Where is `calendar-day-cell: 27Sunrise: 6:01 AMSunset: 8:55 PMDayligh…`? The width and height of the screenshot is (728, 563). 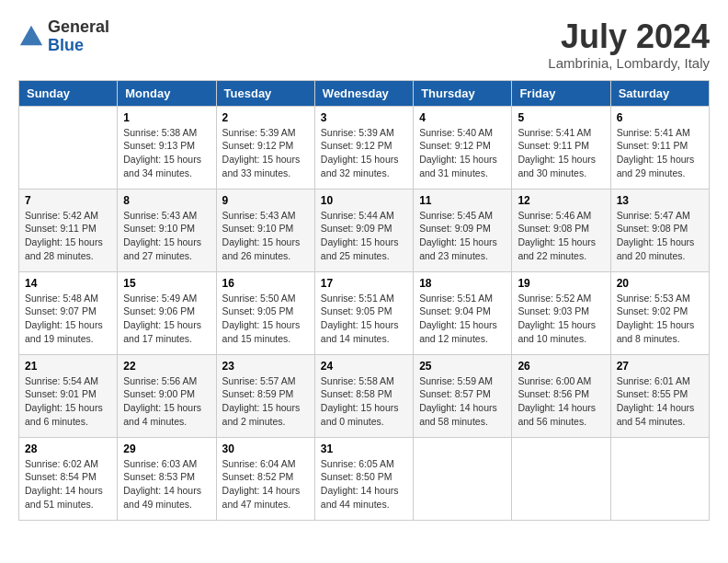 calendar-day-cell: 27Sunrise: 6:01 AMSunset: 8:55 PMDayligh… is located at coordinates (660, 396).